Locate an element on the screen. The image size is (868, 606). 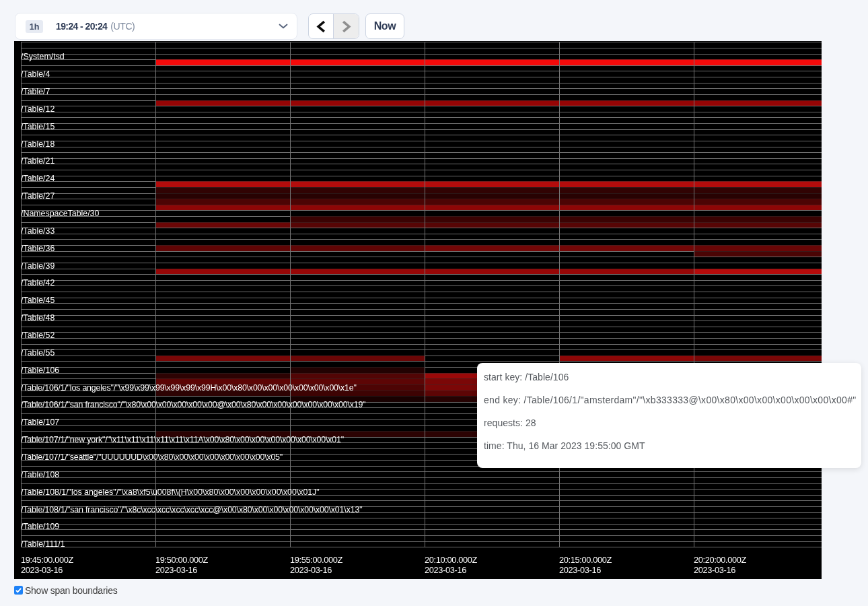
svg-text: /Table/27 is located at coordinates (38, 196).